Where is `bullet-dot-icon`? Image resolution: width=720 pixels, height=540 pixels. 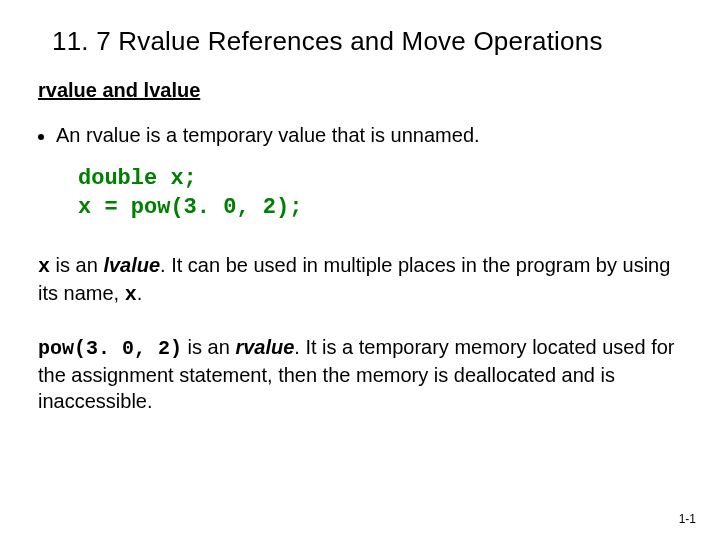
bullet-dot-icon is located at coordinates (41, 137).